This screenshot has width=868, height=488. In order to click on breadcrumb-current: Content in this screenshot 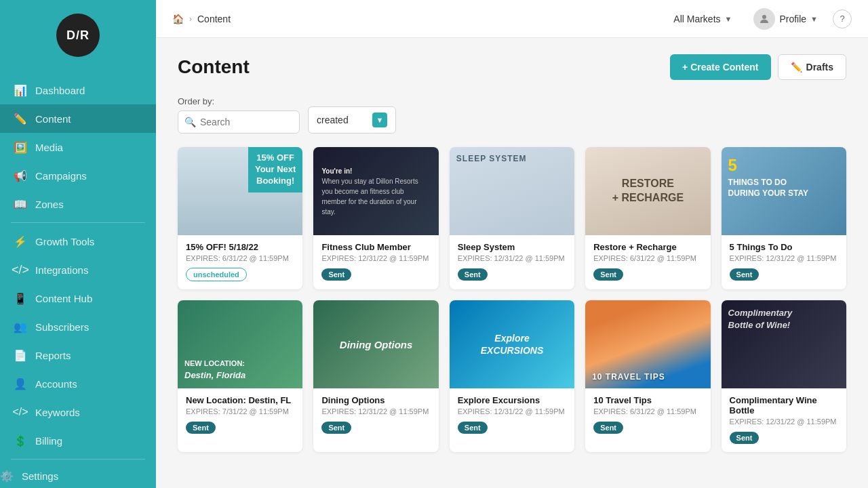, I will do `click(214, 19)`.